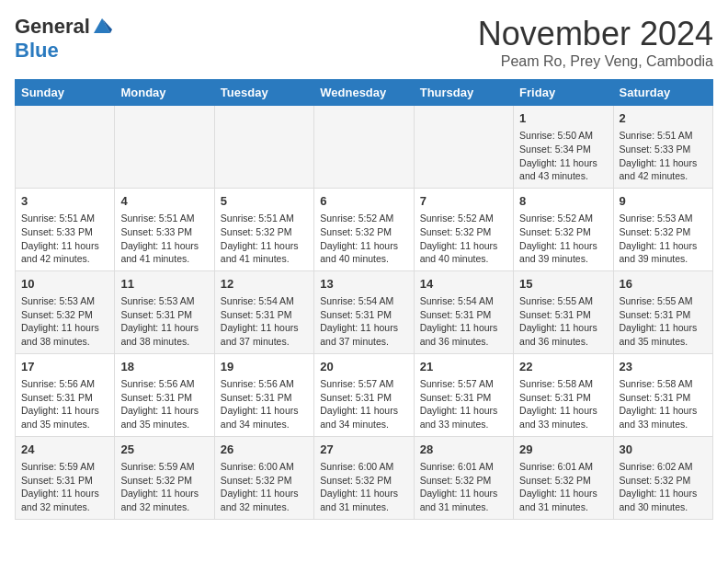  What do you see at coordinates (265, 450) in the screenshot?
I see `day-number: 26` at bounding box center [265, 450].